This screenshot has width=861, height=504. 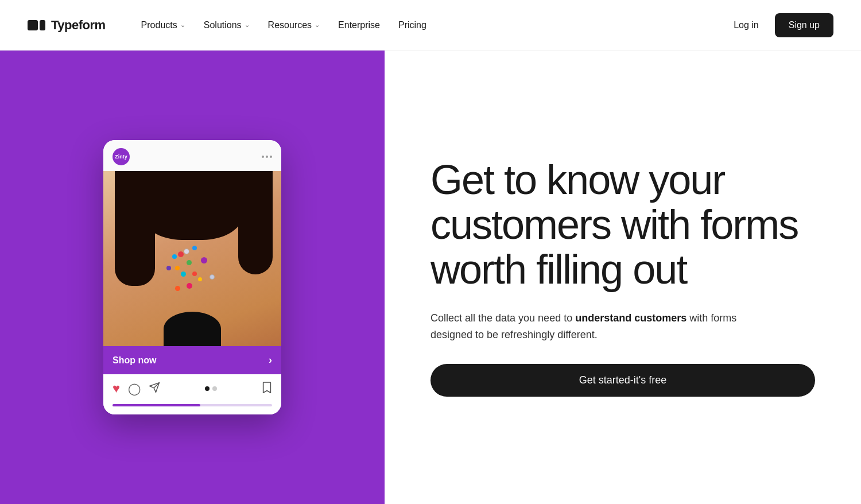 What do you see at coordinates (192, 258) in the screenshot?
I see `card-image` at bounding box center [192, 258].